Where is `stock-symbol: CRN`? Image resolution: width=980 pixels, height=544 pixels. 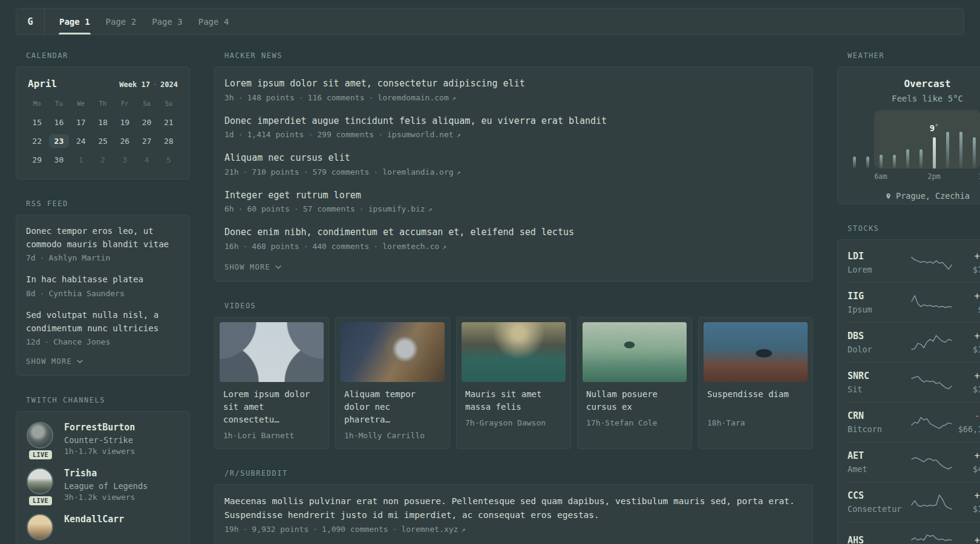
stock-symbol: CRN is located at coordinates (878, 416).